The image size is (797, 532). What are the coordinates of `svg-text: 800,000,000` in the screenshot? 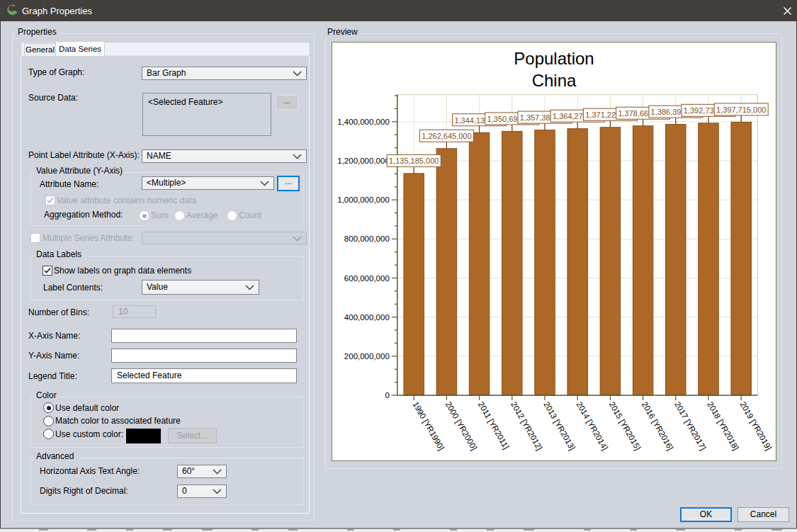 It's located at (367, 239).